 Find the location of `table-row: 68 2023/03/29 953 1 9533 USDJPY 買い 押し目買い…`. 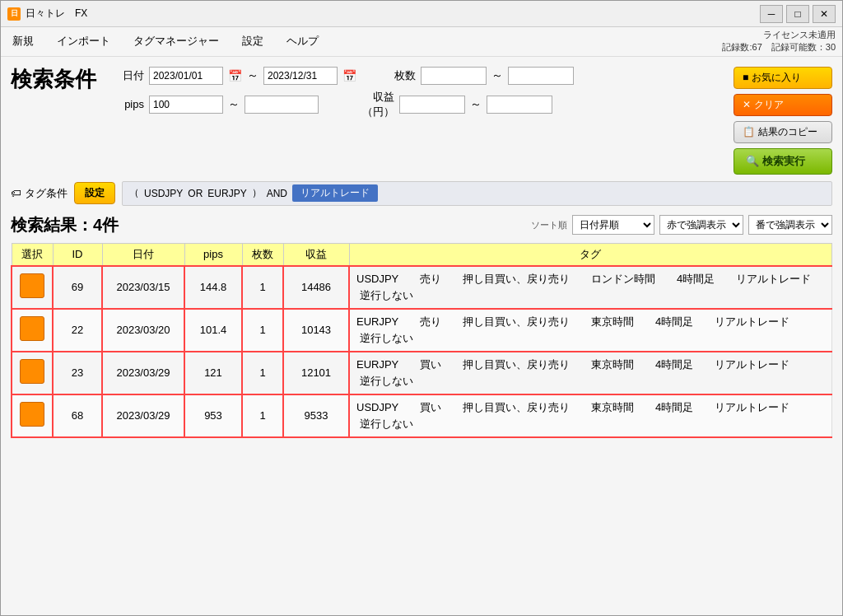

table-row: 68 2023/03/29 953 1 9533 USDJPY 買い 押し目買い… is located at coordinates (422, 416).